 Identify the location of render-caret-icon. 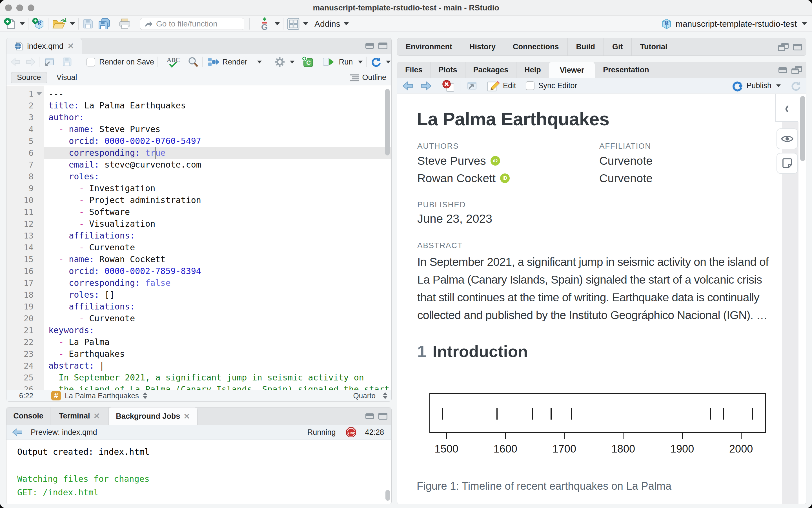
(259, 62).